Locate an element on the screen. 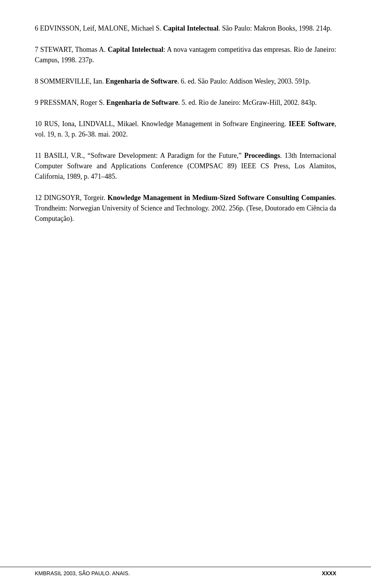 Image resolution: width=371 pixels, height=588 pixels. bold-text: Knowledge Management in Medium-Sized Sof… is located at coordinates (221, 198).